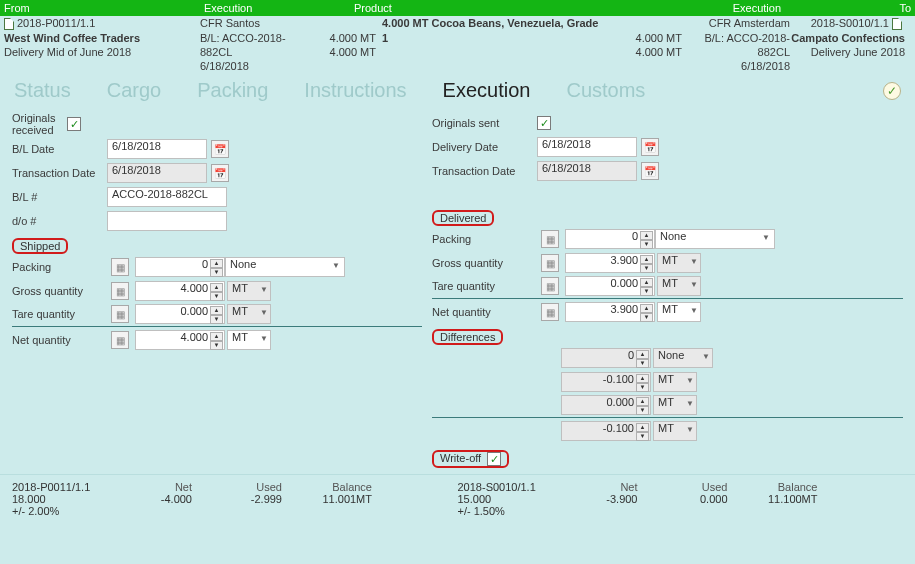 This screenshot has height=564, width=915. I want to click on footer-net-h-l: Net, so click(147, 487).